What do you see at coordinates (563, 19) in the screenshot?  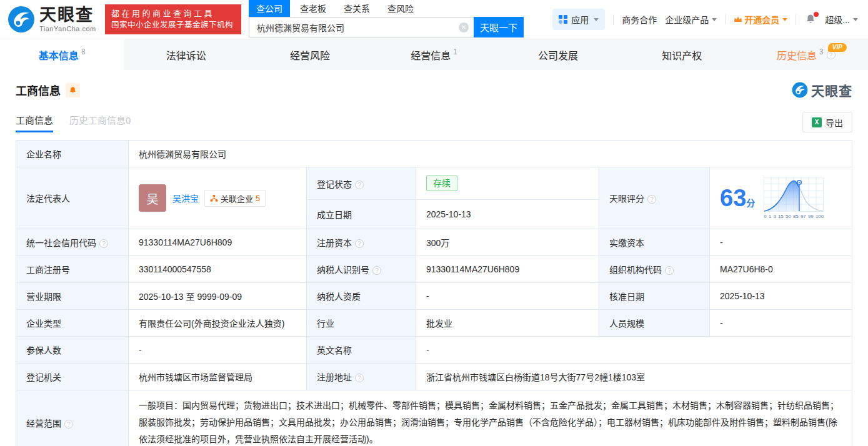 I see `apps-grid-icon` at bounding box center [563, 19].